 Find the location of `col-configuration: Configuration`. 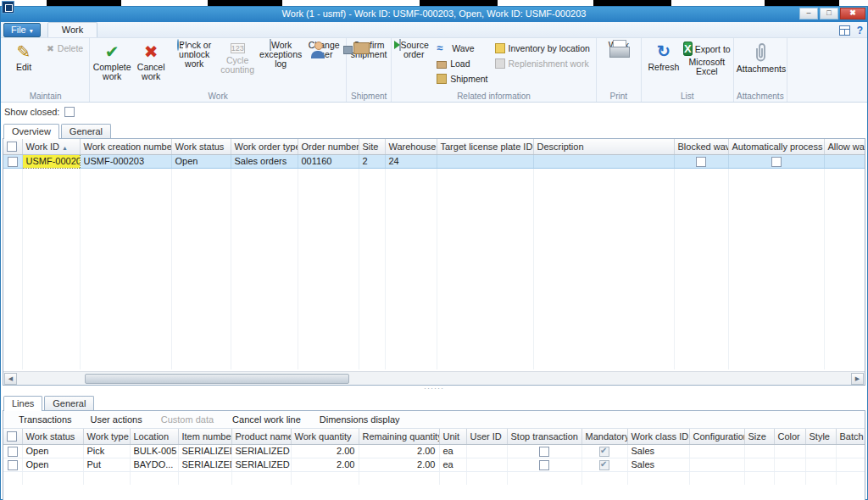

col-configuration: Configuration is located at coordinates (717, 436).